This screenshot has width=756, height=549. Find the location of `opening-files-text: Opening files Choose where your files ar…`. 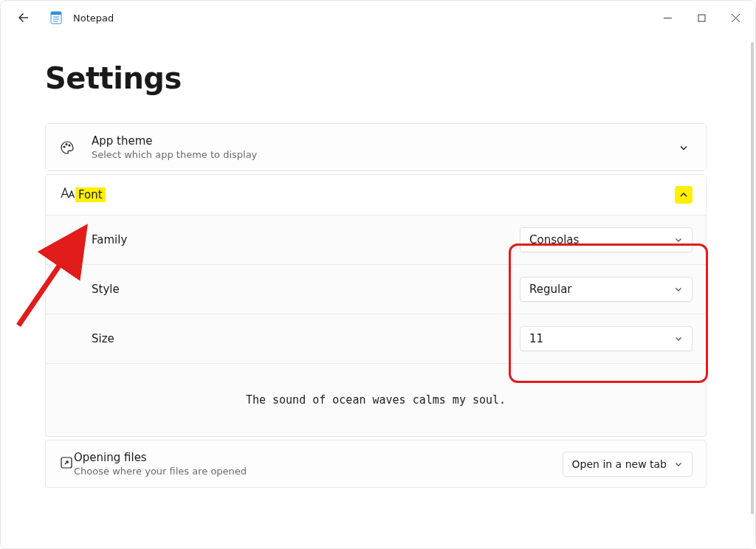

opening-files-text: Opening files Choose where your files ar… is located at coordinates (160, 463).